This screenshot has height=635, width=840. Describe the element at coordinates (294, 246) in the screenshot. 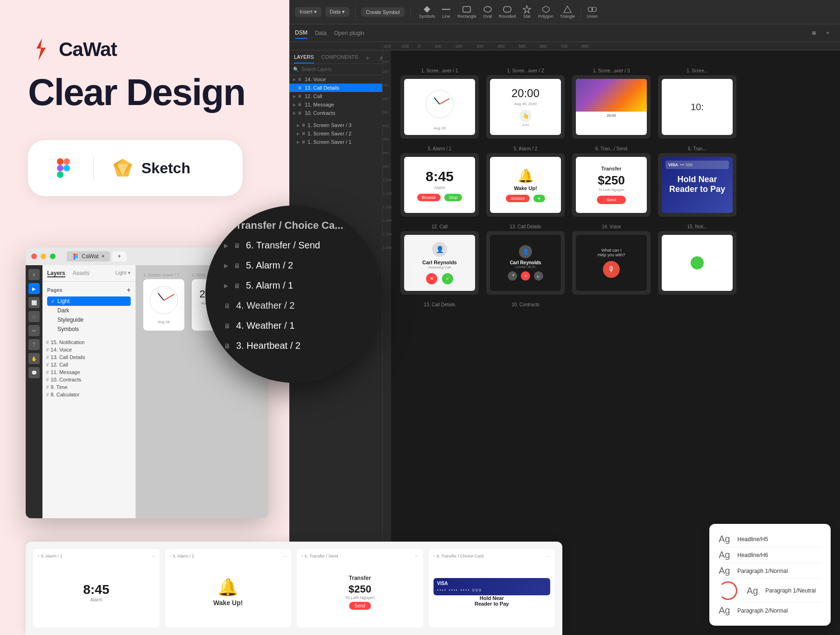

I see `mag-item-transfer-send: ▶ 🖥 6. Transfer / Send` at that location.